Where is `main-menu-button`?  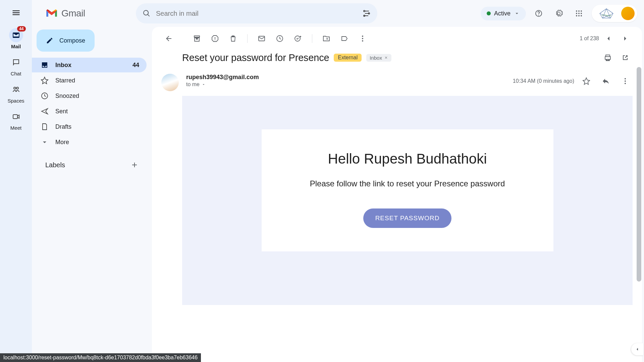
main-menu-button is located at coordinates (16, 13).